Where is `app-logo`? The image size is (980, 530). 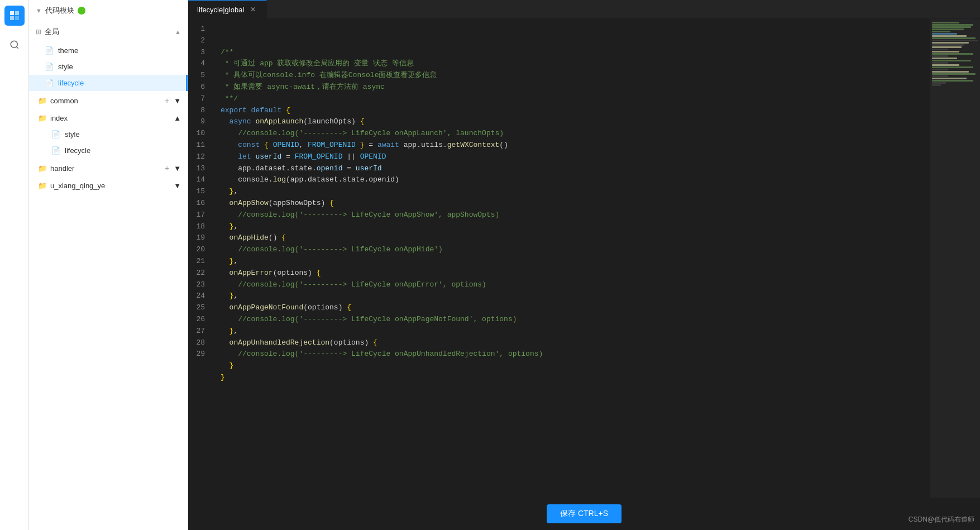 app-logo is located at coordinates (15, 16).